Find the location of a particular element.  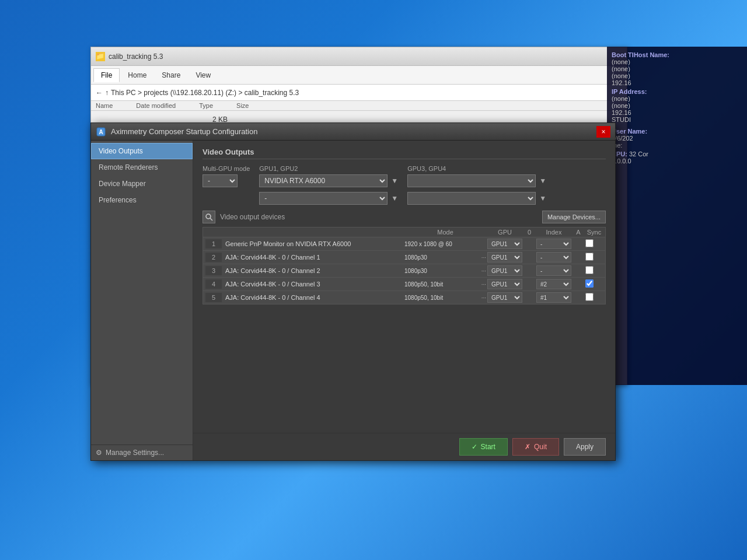

info-row-user: User Name: 8/6/202 me: is located at coordinates (677, 138).